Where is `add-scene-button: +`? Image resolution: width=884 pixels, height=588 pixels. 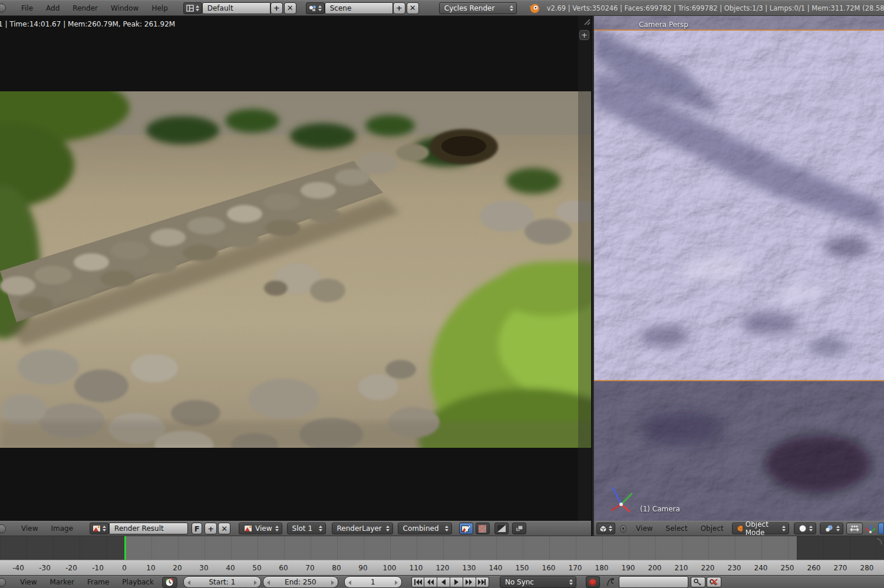
add-scene-button: + is located at coordinates (400, 8).